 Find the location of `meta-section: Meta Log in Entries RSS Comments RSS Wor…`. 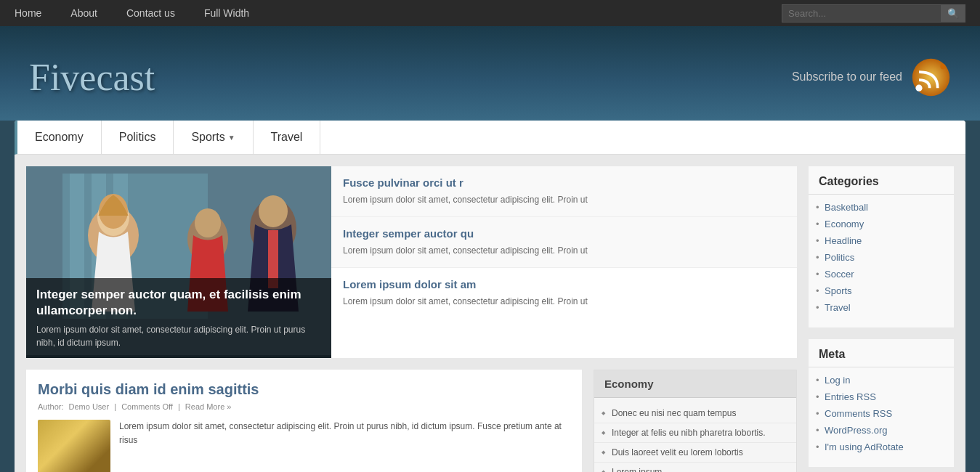

meta-section: Meta Log in Entries RSS Comments RSS Wor… is located at coordinates (881, 403).